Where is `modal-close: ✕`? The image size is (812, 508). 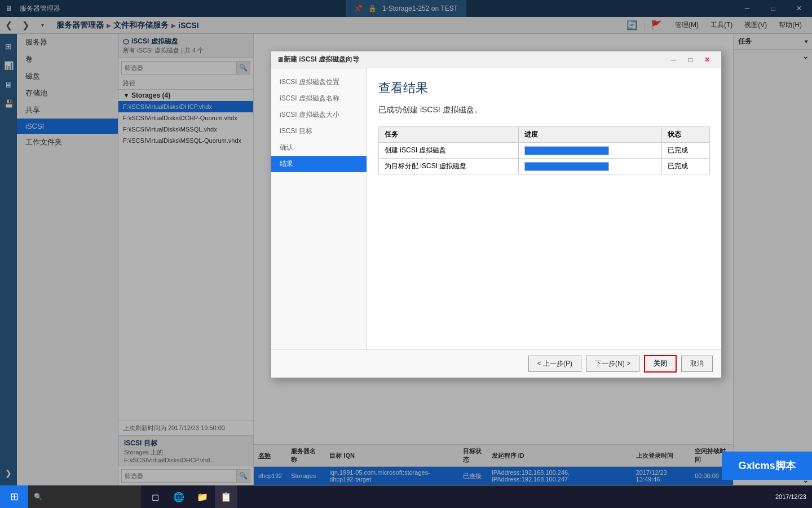
modal-close: ✕ is located at coordinates (707, 60).